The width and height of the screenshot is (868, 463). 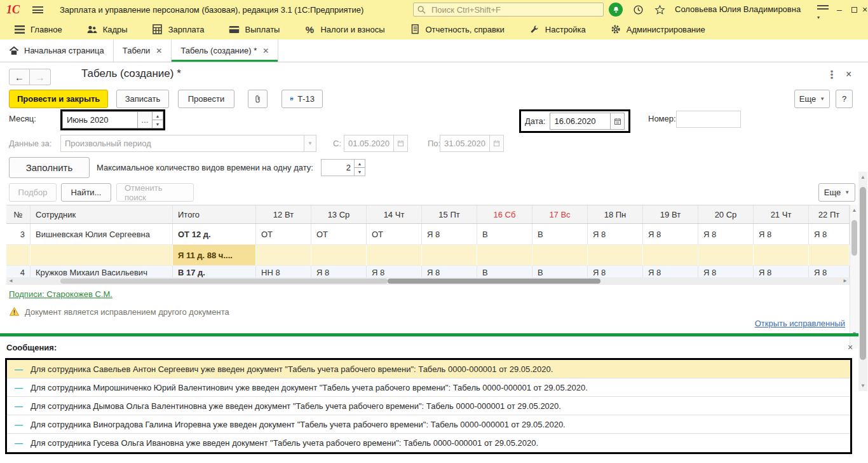 What do you see at coordinates (615, 214) in the screenshot?
I see `column-header: 18 Пн` at bounding box center [615, 214].